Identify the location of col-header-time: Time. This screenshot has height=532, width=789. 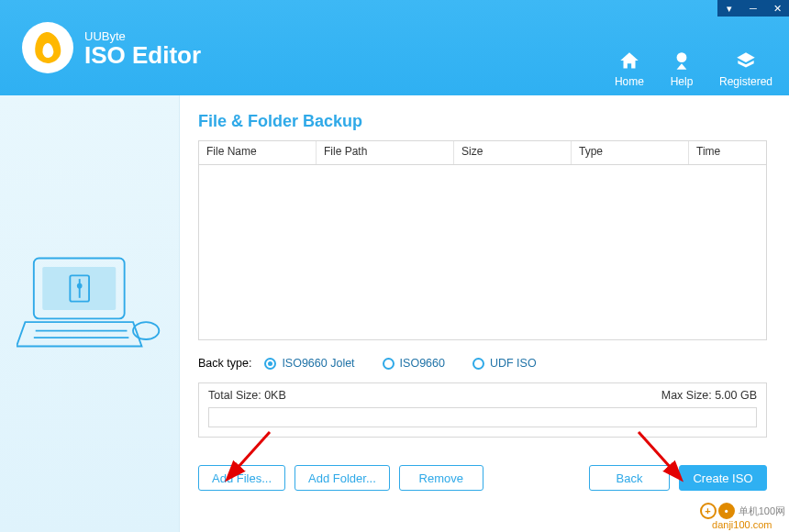
(728, 152).